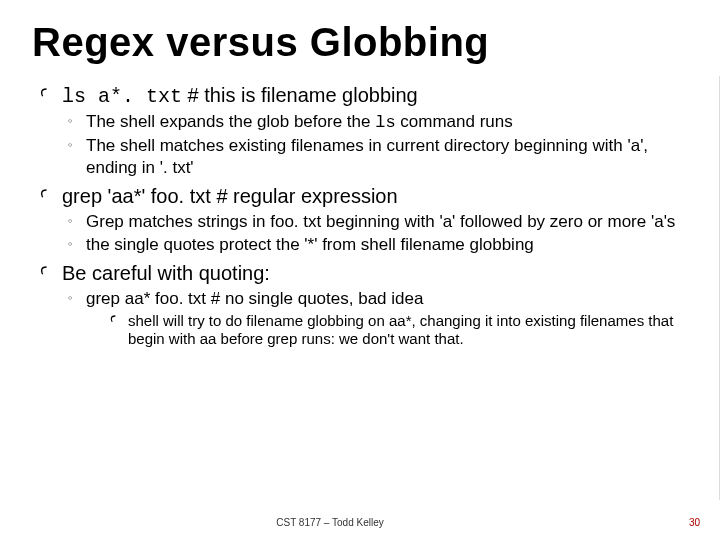  I want to click on bullet-text: Be careful with quoting:, so click(376, 274).